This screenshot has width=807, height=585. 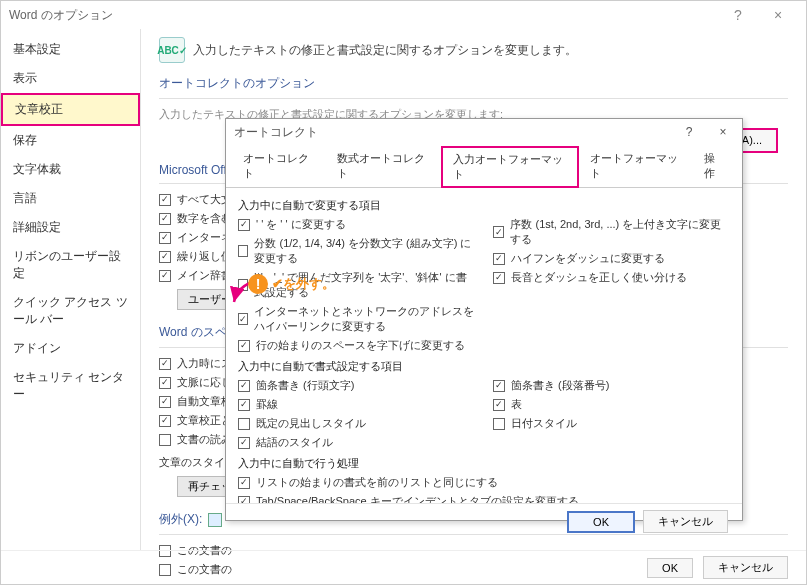 I want to click on chk-label: 自動文章校, so click(x=204, y=402).